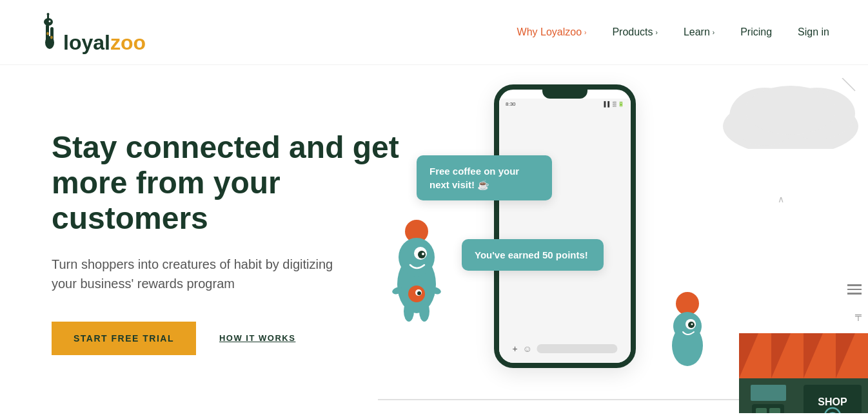 This screenshot has height=417, width=868. I want to click on nav-item-learn: Learn ›, so click(699, 32).